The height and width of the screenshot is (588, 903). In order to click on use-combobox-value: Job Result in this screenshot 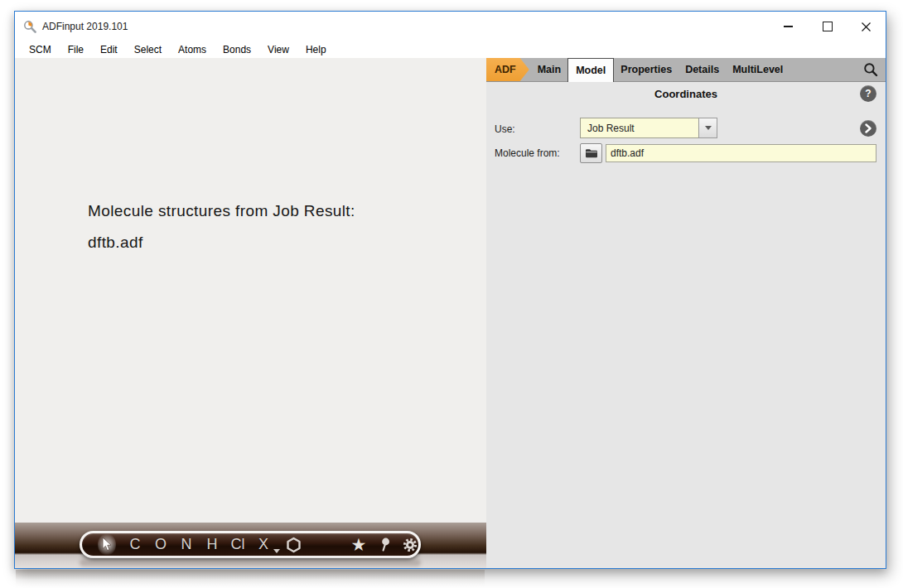, I will do `click(640, 128)`.